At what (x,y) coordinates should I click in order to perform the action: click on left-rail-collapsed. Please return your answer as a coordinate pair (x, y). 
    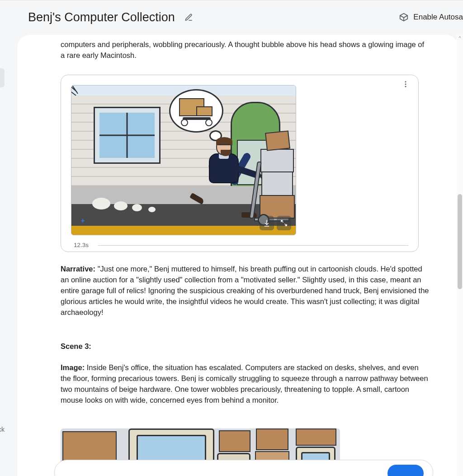
    Looking at the image, I should click on (2, 78).